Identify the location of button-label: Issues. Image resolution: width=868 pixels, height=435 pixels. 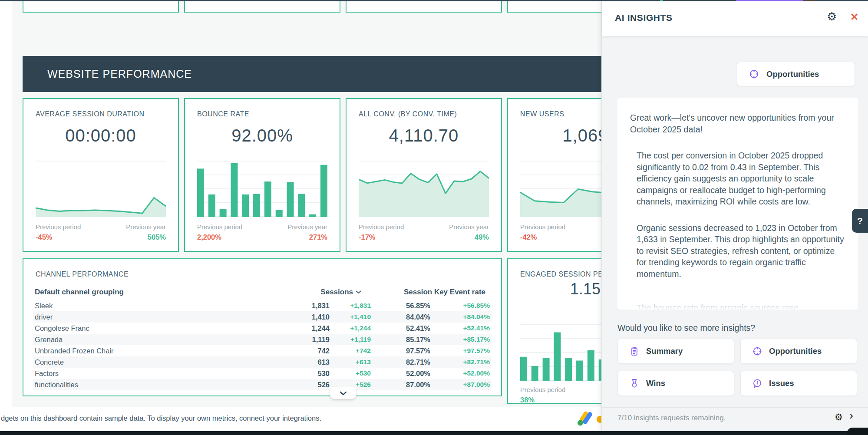
(782, 383).